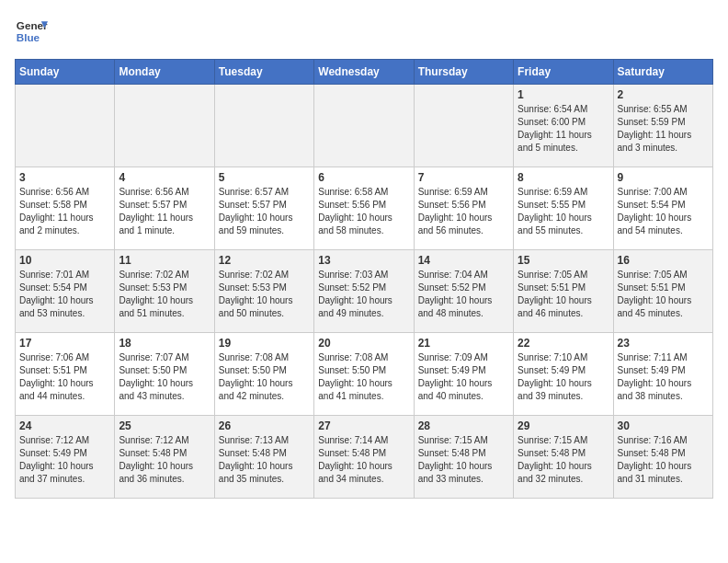 The width and height of the screenshot is (728, 563). I want to click on day-number: 23, so click(664, 343).